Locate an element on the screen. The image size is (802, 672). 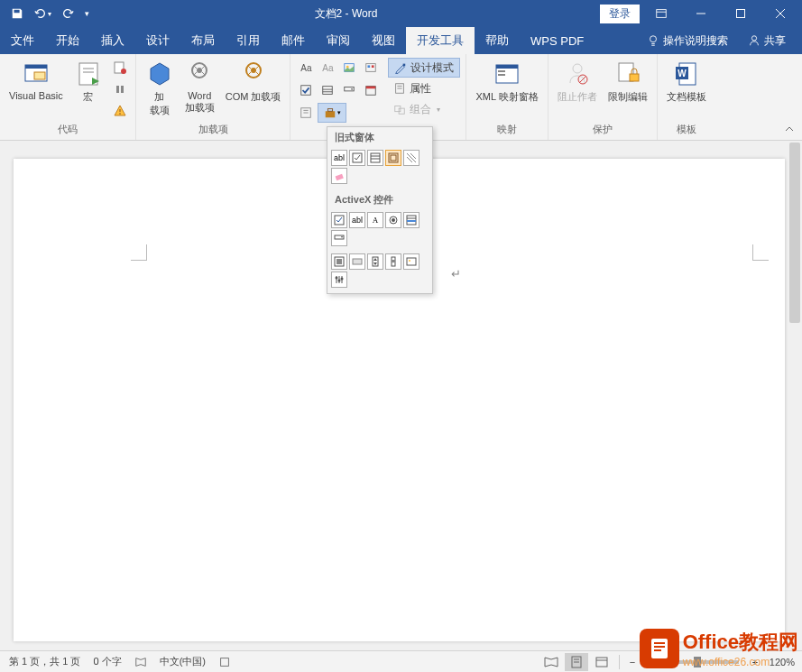
xml-mapping-button: XML 映射窗格 is located at coordinates (507, 81).